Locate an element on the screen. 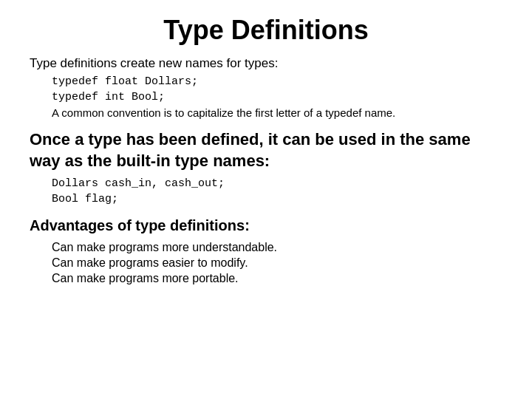  section1-heading: Once a type has been defined, it can be … is located at coordinates (266, 151).